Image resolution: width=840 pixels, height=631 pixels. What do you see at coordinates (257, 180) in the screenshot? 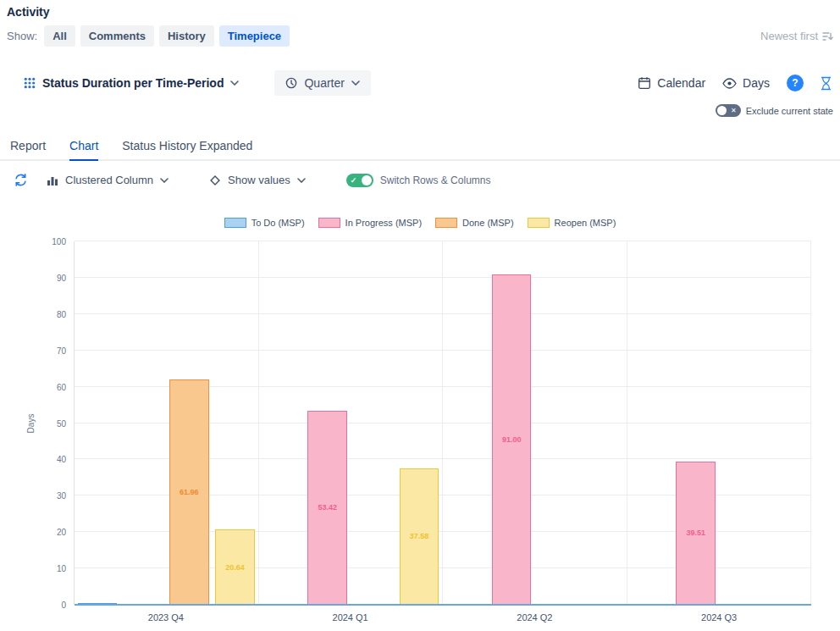
I see `show-values-dropdown: Show values` at bounding box center [257, 180].